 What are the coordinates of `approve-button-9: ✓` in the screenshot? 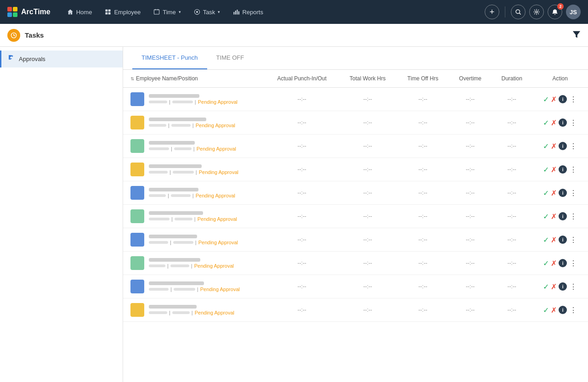 It's located at (546, 310).